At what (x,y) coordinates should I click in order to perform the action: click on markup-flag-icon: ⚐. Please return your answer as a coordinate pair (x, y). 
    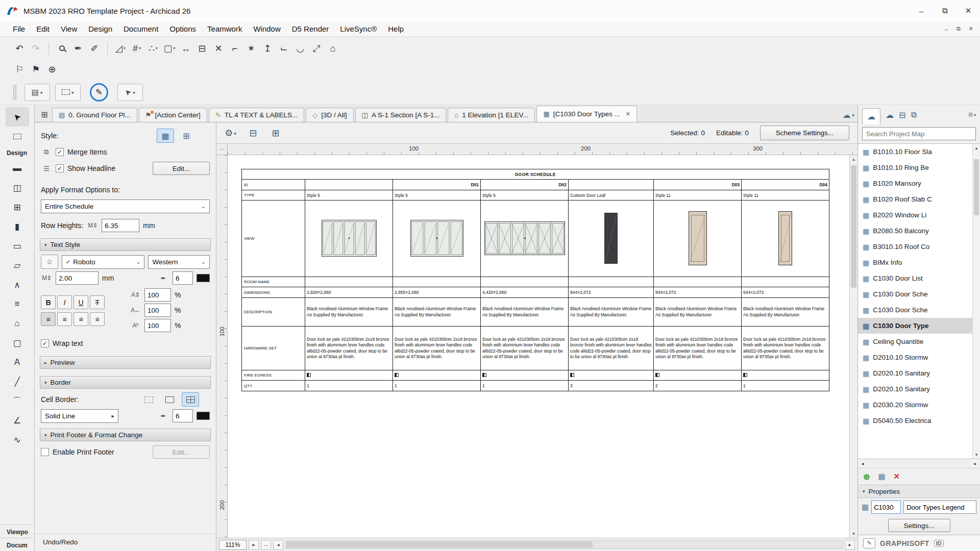
    Looking at the image, I should click on (19, 69).